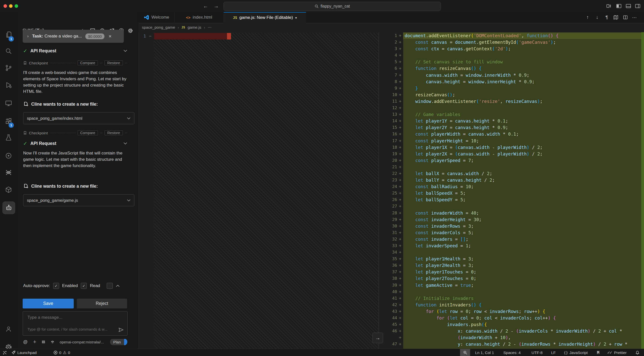 This screenshot has height=356, width=644. Describe the element at coordinates (485, 352) in the screenshot. I see `cursor-position: Ln 1, Col 1` at that location.